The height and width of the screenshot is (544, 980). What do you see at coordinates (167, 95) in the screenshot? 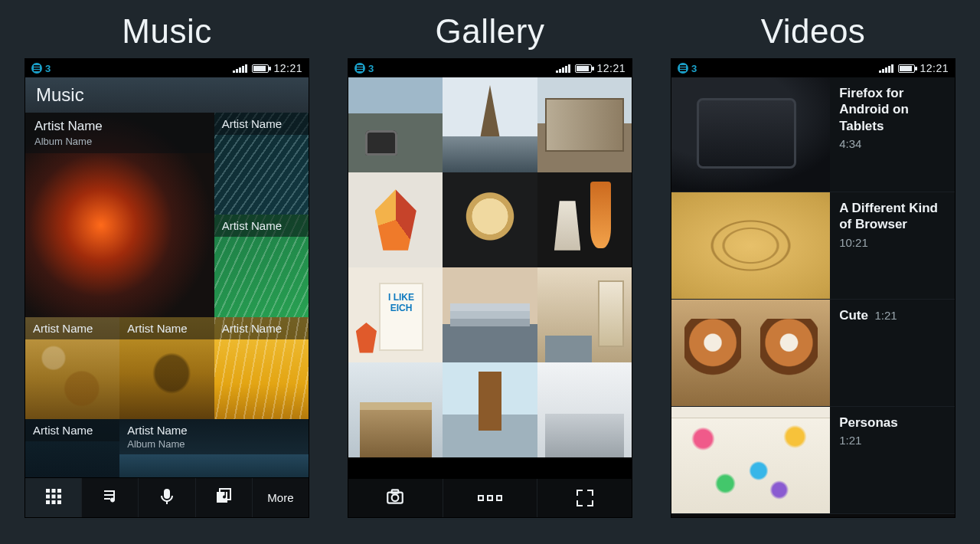
I see `music-header: Music` at bounding box center [167, 95].